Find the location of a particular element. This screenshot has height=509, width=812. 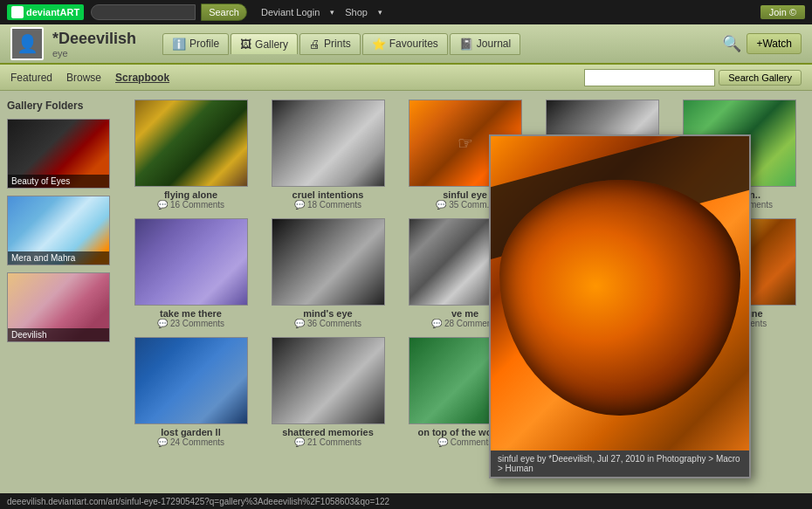

gallery-item-flying-alone: flying alone 💬16 Comments is located at coordinates (190, 155).